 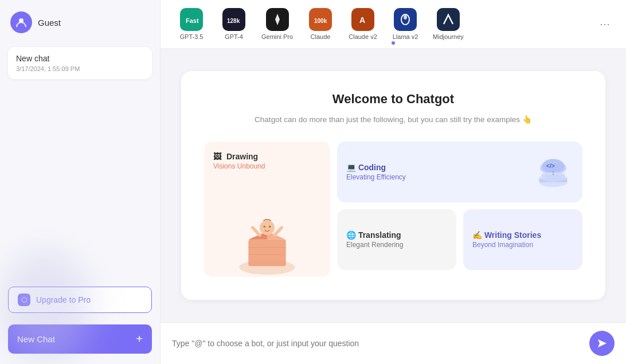 What do you see at coordinates (507, 235) in the screenshot?
I see `feature-writing-title: ✍ Writing Stories` at bounding box center [507, 235].